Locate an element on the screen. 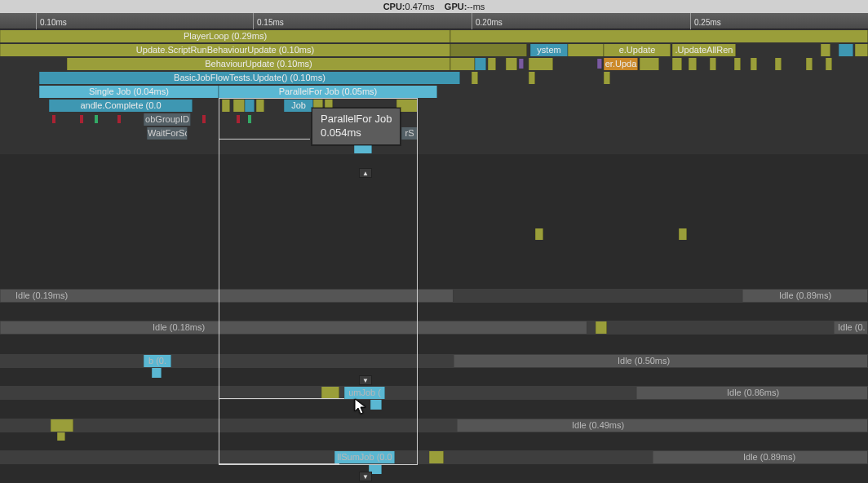  time-ruler: 0.10ms 0.15ms 0.20ms 0.25ms is located at coordinates (434, 21).